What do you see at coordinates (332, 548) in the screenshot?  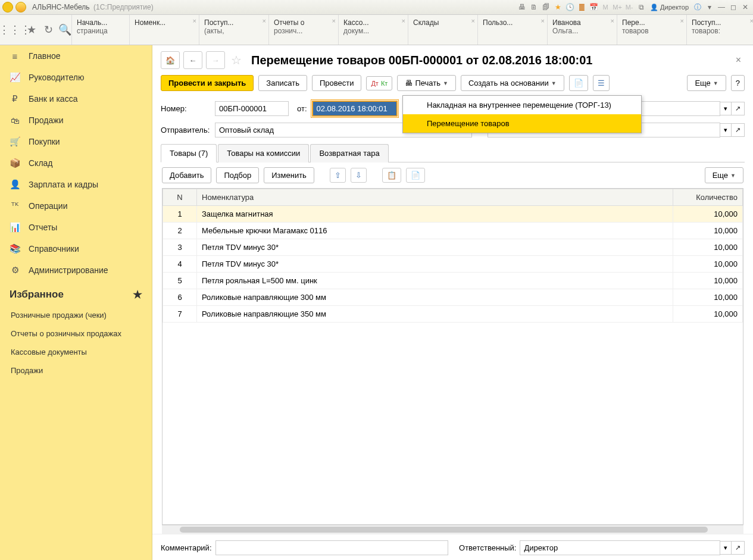 I see `comment-input` at bounding box center [332, 548].